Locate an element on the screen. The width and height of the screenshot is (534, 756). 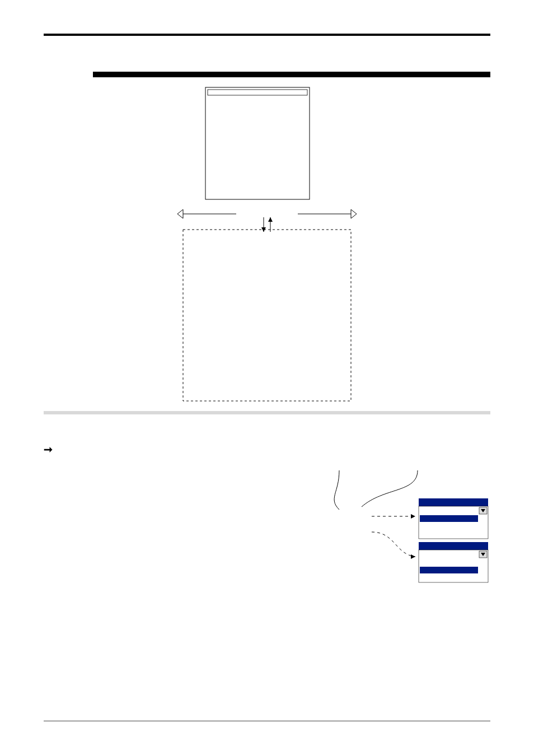
side-figure is located at coordinates (394, 504).